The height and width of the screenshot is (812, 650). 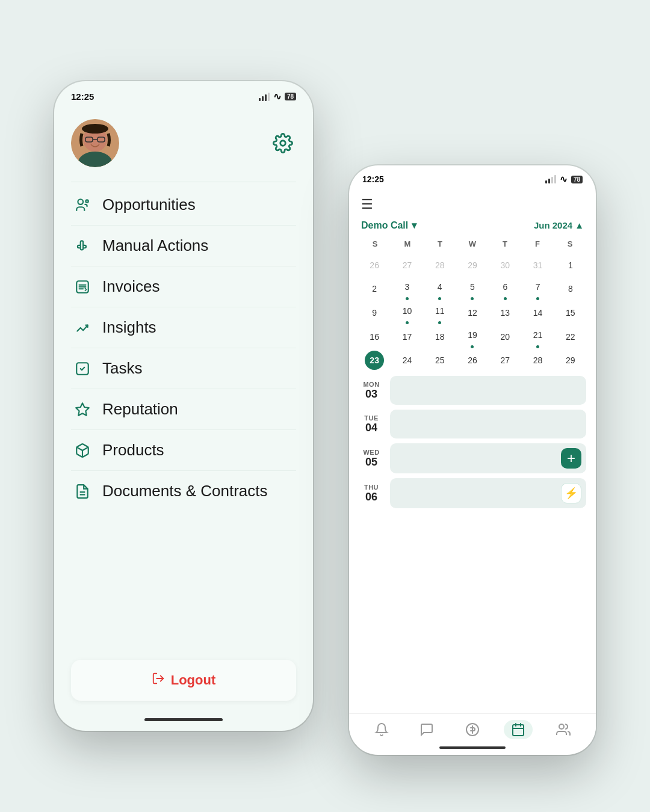 I want to click on cal-day-num: 29, so click(x=571, y=360).